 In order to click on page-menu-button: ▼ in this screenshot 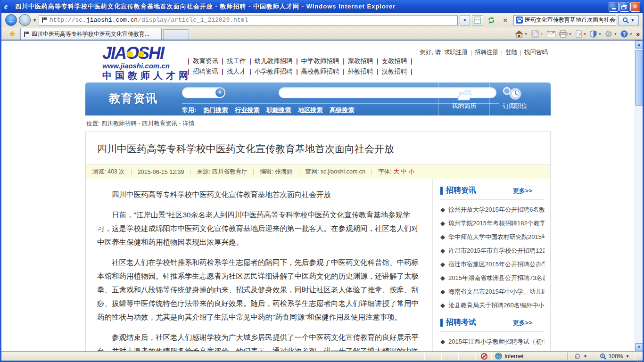, I will do `click(581, 34)`.